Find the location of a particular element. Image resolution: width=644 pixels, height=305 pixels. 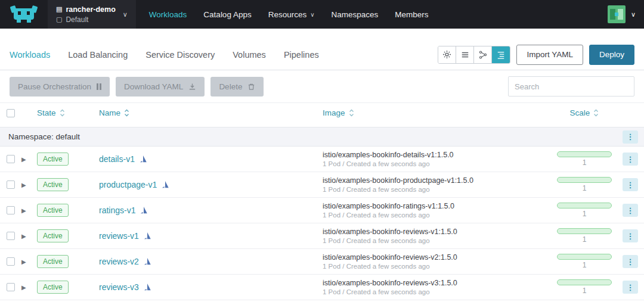

nav-item-resources: Resources ∨ is located at coordinates (292, 14).